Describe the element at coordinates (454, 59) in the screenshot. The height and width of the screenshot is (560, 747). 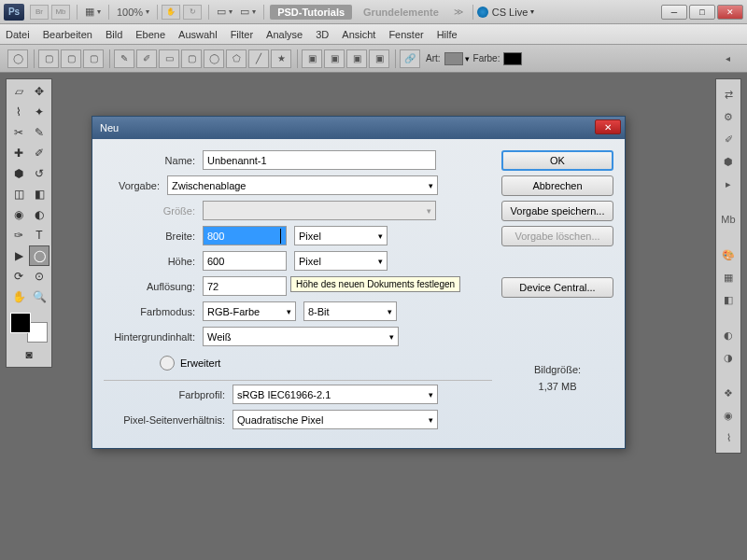
I see `art-swatch` at that location.